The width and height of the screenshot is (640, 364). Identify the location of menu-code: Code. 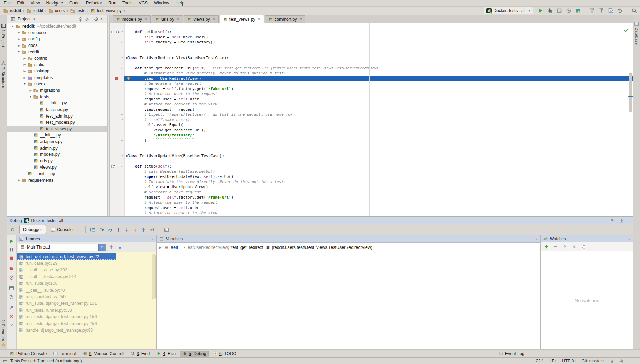
(75, 3).